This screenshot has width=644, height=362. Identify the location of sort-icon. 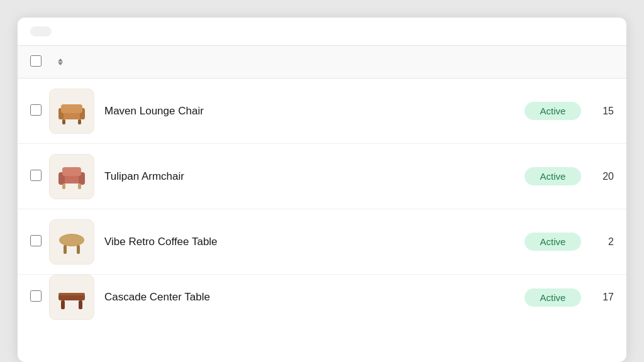
(60, 62).